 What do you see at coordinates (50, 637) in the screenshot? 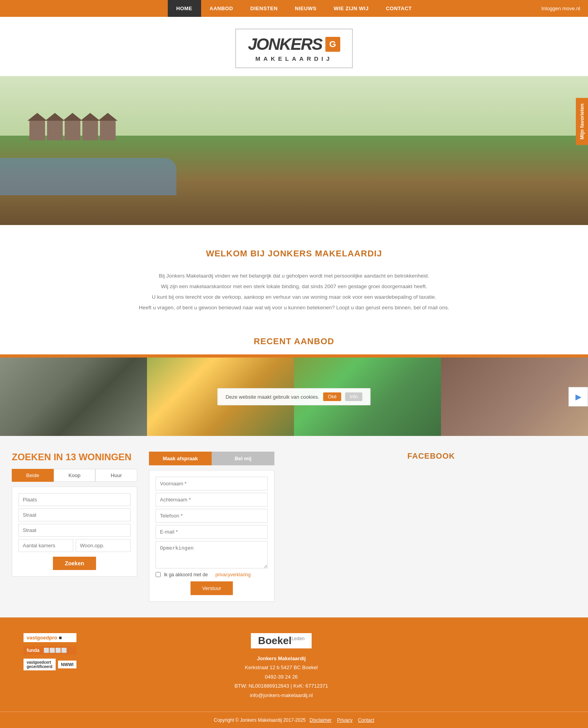
I see `vastgoedpro-logo: vastgoedpro ■` at bounding box center [50, 637].